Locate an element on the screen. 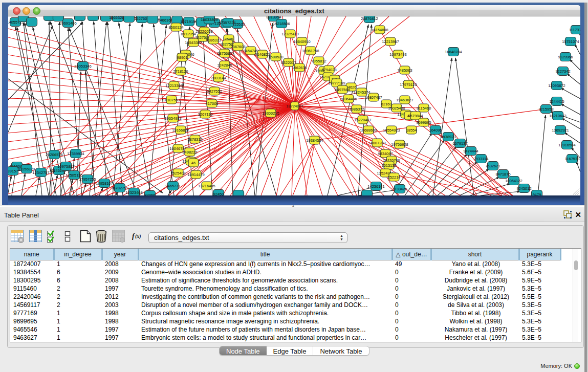 This screenshot has width=588, height=372. svg-text: 2718126 is located at coordinates (180, 72).